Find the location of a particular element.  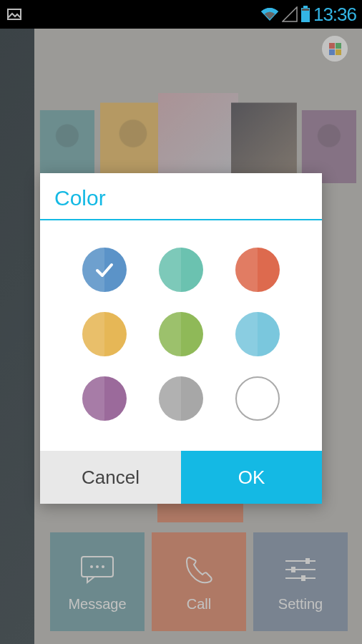

battery-icon is located at coordinates (305, 14).